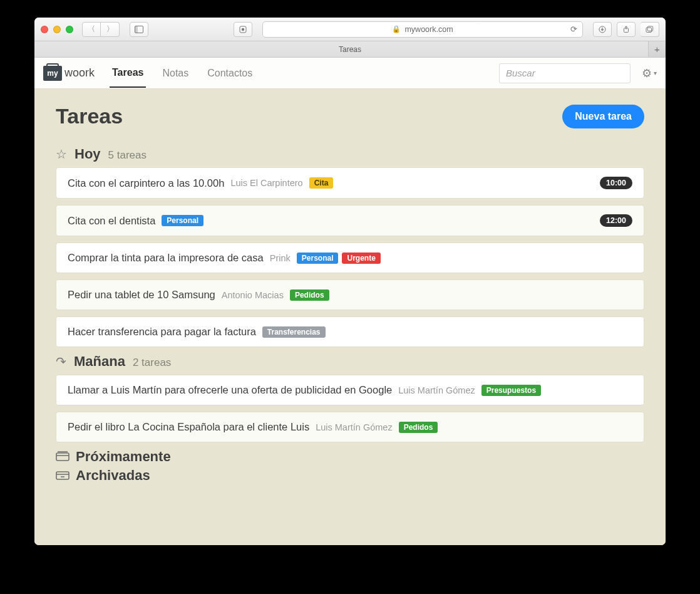 The height and width of the screenshot is (594, 700). Describe the element at coordinates (63, 457) in the screenshot. I see `inbox-icon` at that location.